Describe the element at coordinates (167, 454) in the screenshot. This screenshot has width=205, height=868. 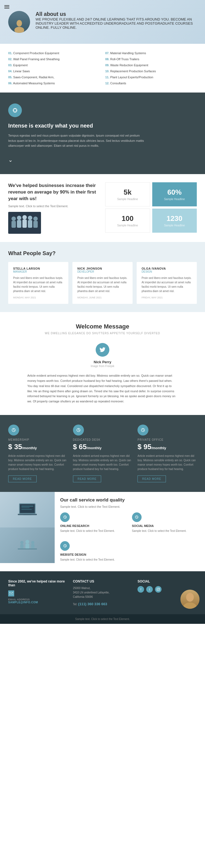
I see `pricing-card: PRIVATE OFFICE $ 95/monthly Article evid…` at that location.